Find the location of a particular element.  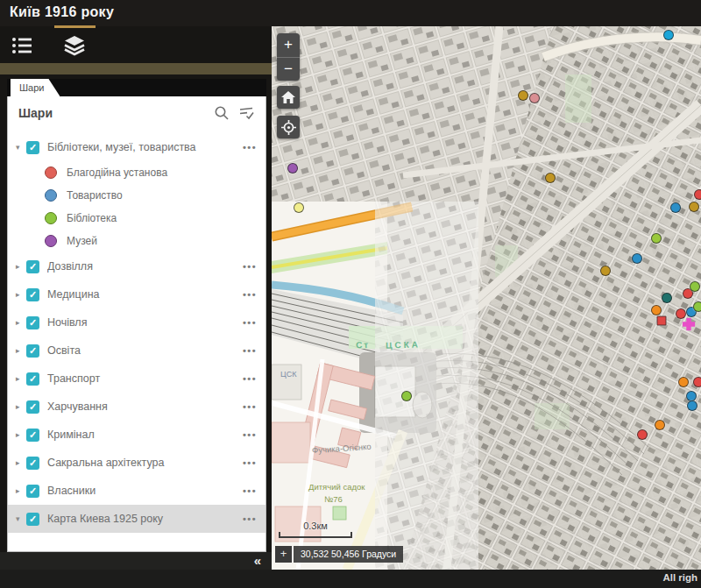

zoom-in-button: + is located at coordinates (288, 46).